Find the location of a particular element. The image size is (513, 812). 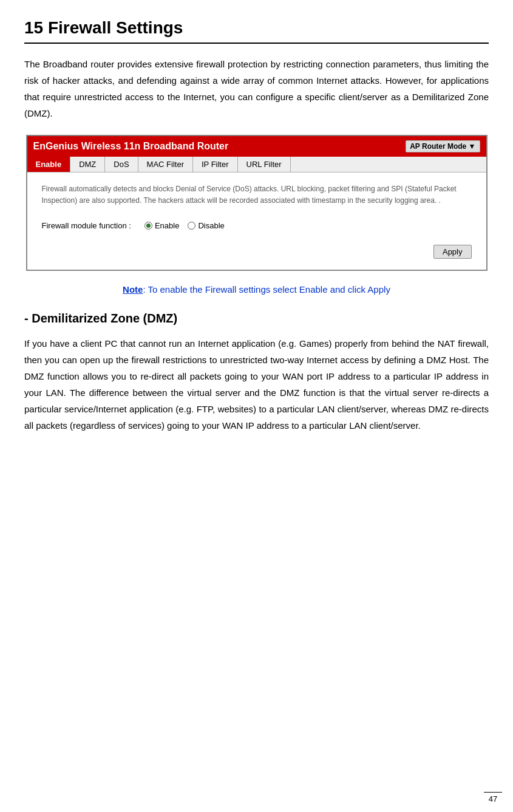

router-body: Firewall automatically detects and block… is located at coordinates (257, 221).